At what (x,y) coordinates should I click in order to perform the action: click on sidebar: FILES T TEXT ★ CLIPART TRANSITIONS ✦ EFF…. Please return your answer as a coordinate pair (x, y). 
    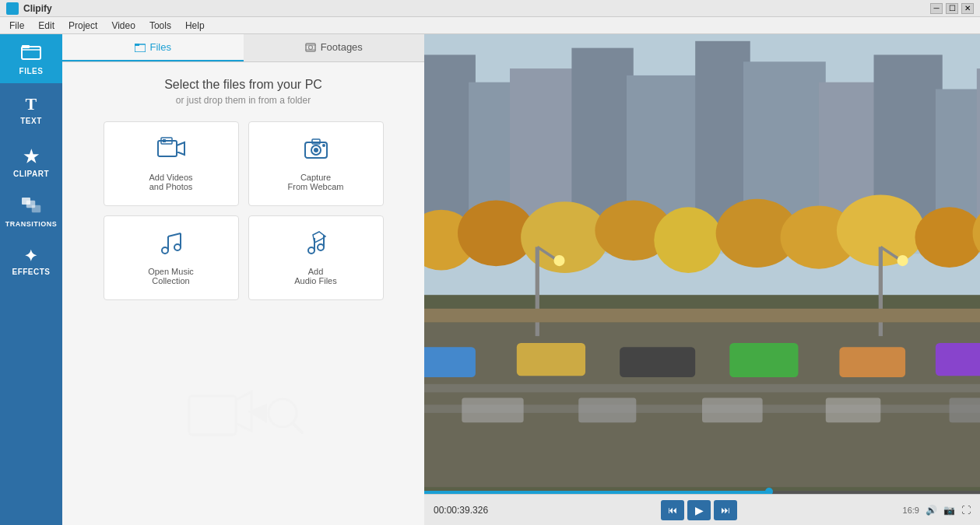
    Looking at the image, I should click on (31, 280).